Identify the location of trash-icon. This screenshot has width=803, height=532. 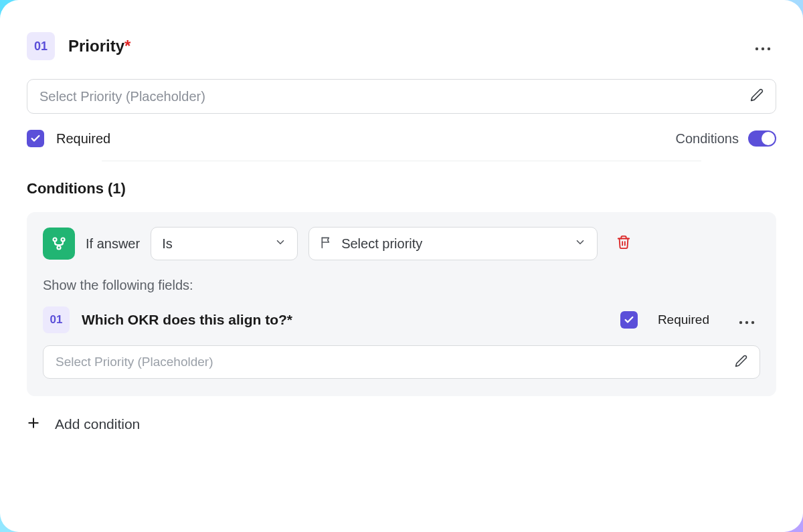
(624, 242).